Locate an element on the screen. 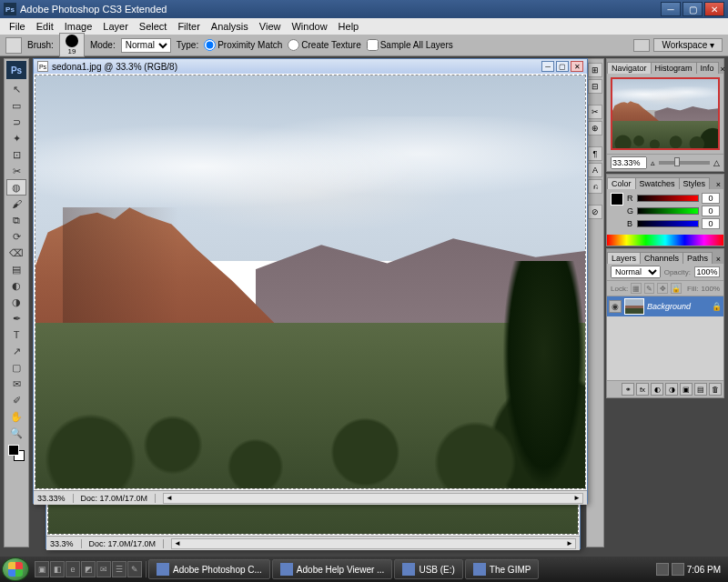  dock-icon-4: ⊕ is located at coordinates (595, 128).